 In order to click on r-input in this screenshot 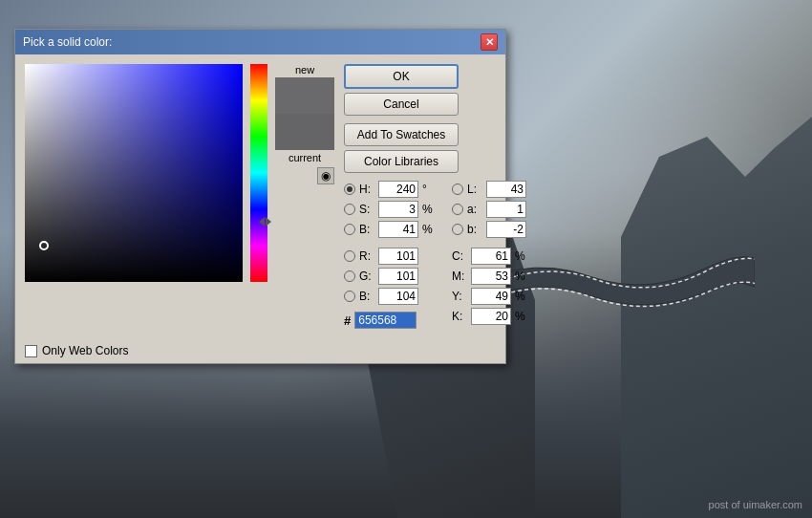, I will do `click(398, 256)`.